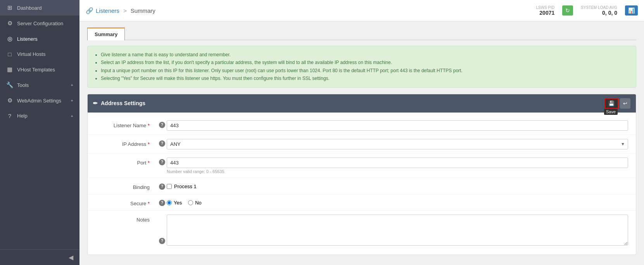 This screenshot has width=644, height=265. What do you see at coordinates (362, 144) in the screenshot?
I see `ip-address-row: IP Address * ? ANY ▼` at bounding box center [362, 144].